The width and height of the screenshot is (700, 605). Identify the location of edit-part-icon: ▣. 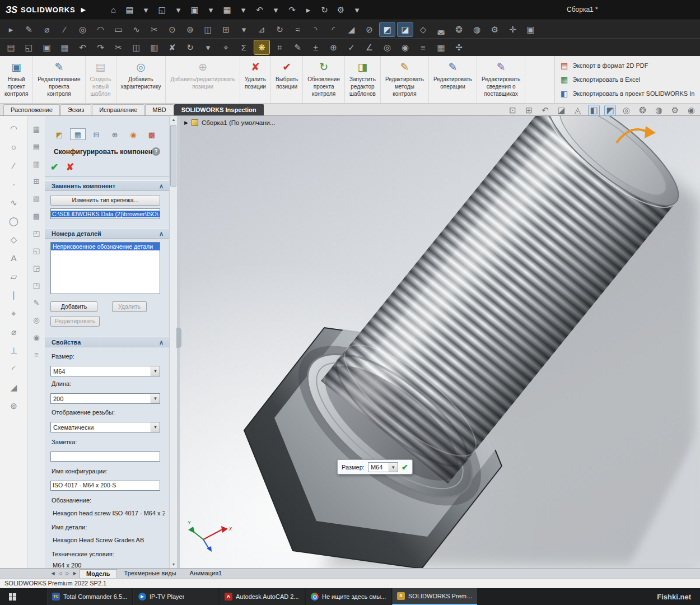
(531, 29).